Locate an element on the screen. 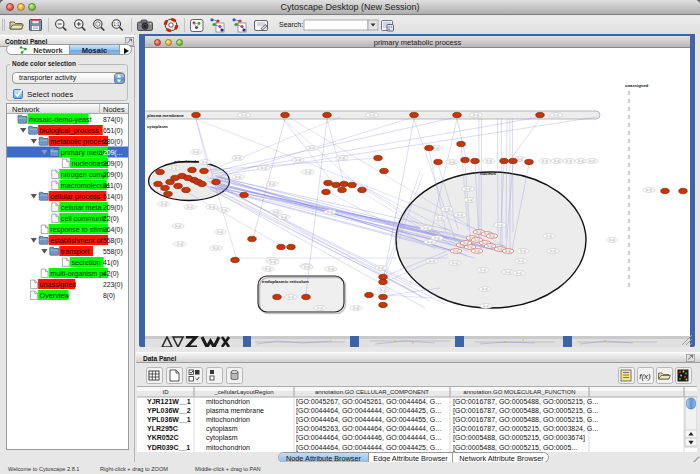 Image resolution: width=700 pixels, height=474 pixels. svg-text:annotation.GO MOLECULAR_FUNCTI: annotation.GO MOLECULAR_FUNCTION is located at coordinates (519, 392).